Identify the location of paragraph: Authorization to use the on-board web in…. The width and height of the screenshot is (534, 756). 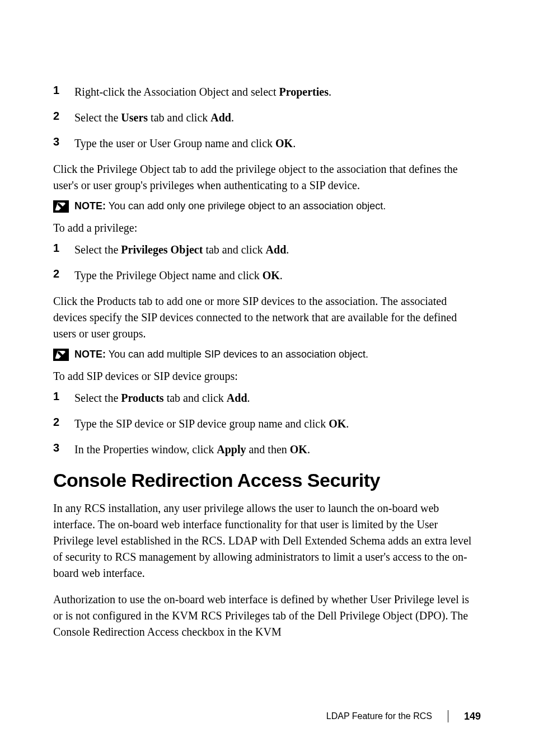
(267, 616).